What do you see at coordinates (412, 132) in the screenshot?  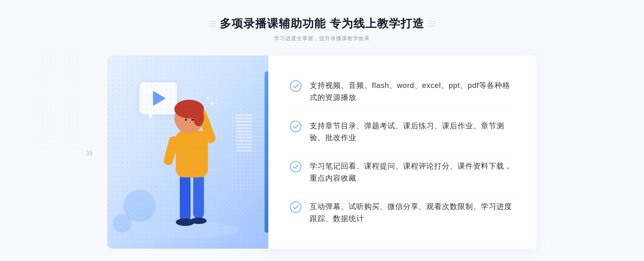 I see `feature-text-2: 支持章节目录、弹题考试、课后练习、课后作业、章节测验、批改作业` at bounding box center [412, 132].